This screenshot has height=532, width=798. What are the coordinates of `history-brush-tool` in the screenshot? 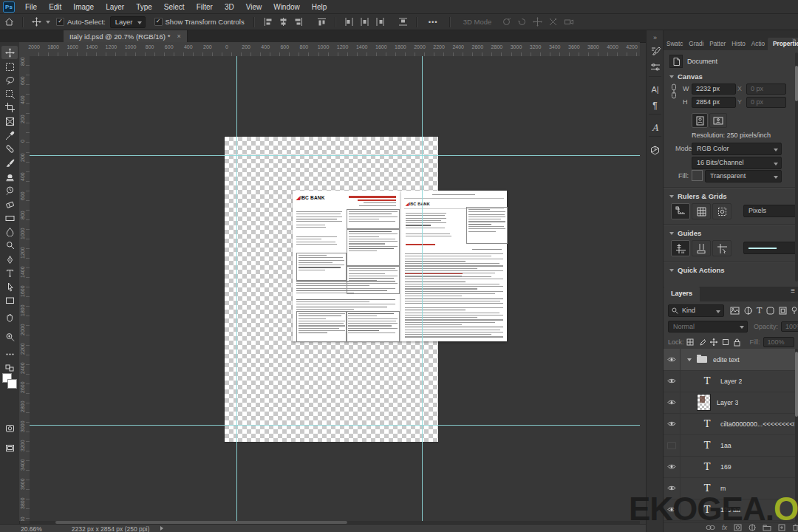 It's located at (10, 190).